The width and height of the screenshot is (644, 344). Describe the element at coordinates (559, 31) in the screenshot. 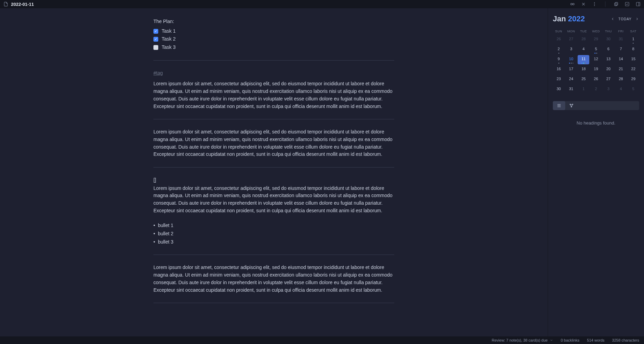

I see `calendar-dow: SUN` at that location.